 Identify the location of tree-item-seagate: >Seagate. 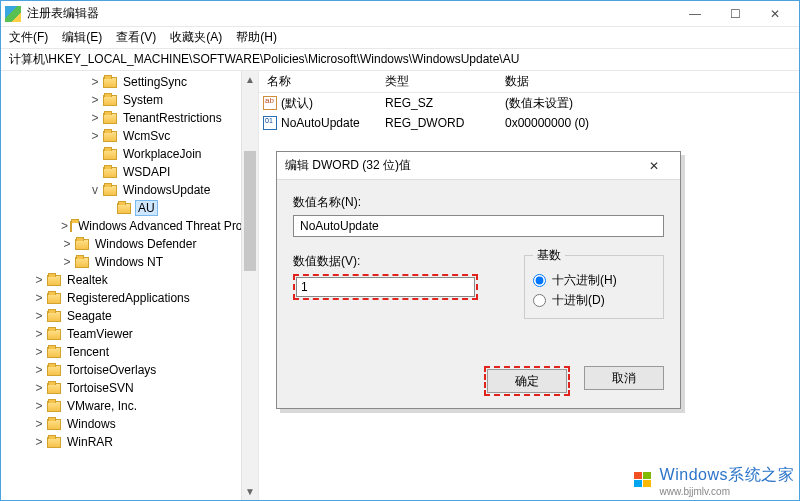
(132, 316).